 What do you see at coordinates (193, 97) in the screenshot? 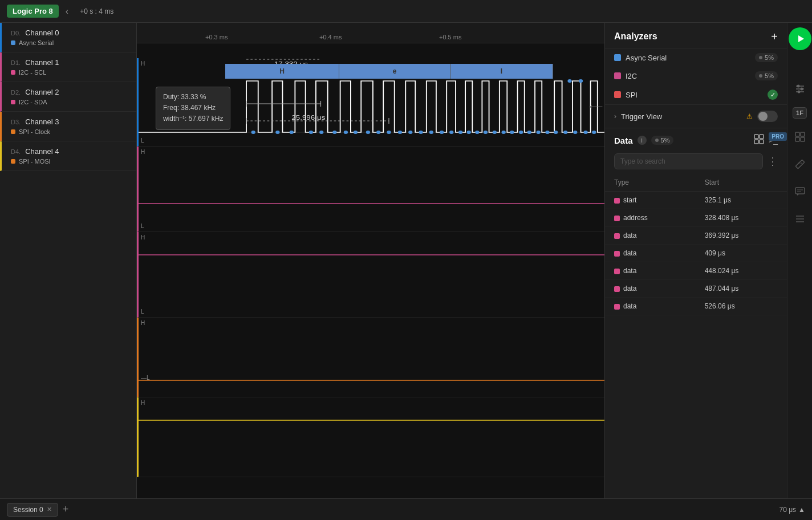
I see `annotation-duty: Duty: 33.33 %` at bounding box center [193, 97].